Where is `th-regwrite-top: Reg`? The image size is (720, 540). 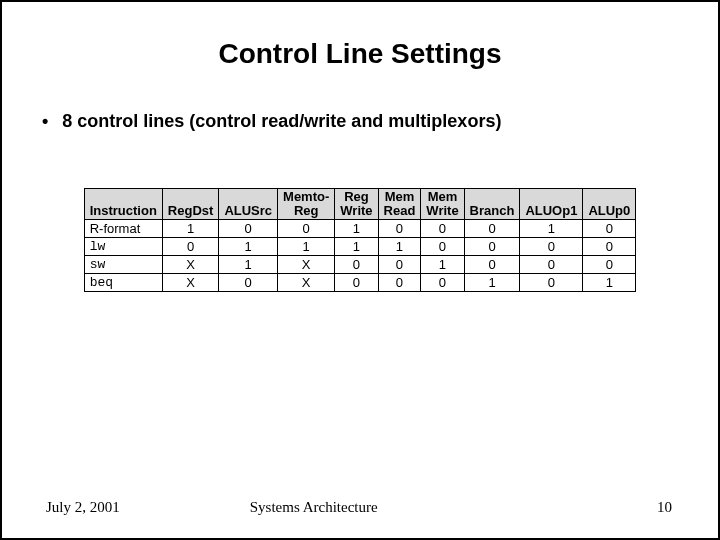
th-regwrite-top: Reg is located at coordinates (356, 197).